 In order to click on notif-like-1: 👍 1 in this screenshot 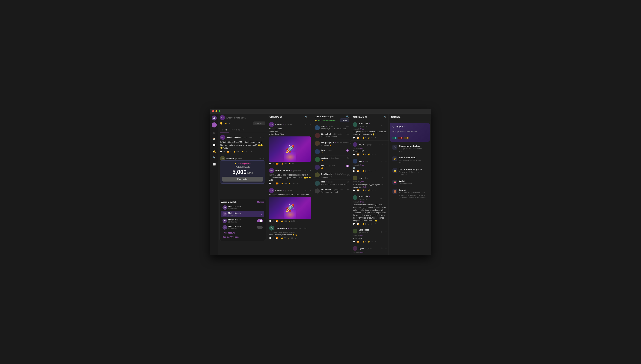, I will do `click(364, 138)`.